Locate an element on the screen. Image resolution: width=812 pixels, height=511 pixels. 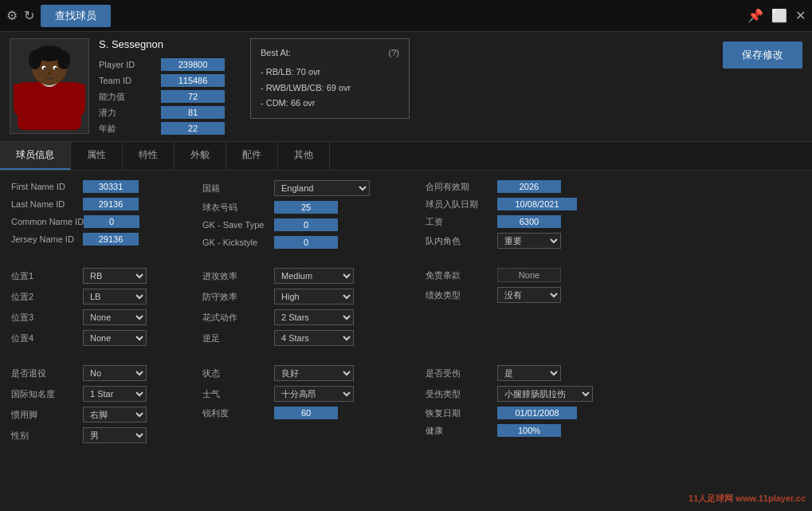
best-at-line-1: - RB/LB: 70 ovr is located at coordinates (330, 73).